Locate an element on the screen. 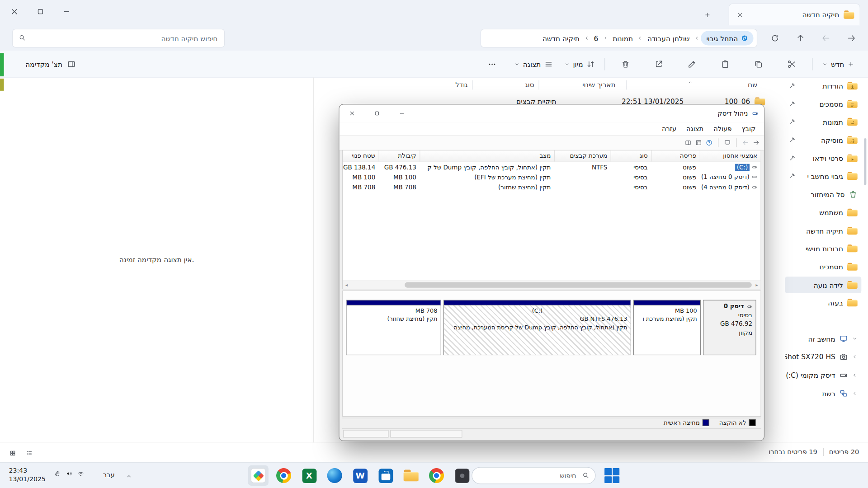 The image size is (868, 488). sidebar-item-new-folder: תיקיה חדשה is located at coordinates (823, 230).